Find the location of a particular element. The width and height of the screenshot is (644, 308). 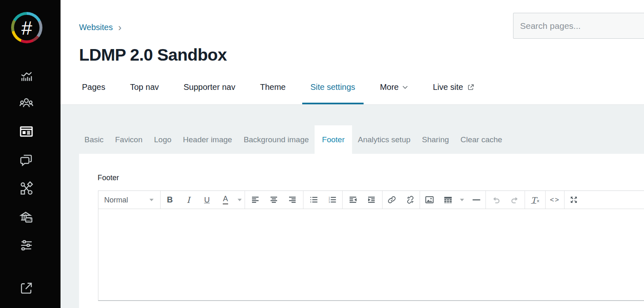

subtab-clear-cache: Clear cache is located at coordinates (481, 139).